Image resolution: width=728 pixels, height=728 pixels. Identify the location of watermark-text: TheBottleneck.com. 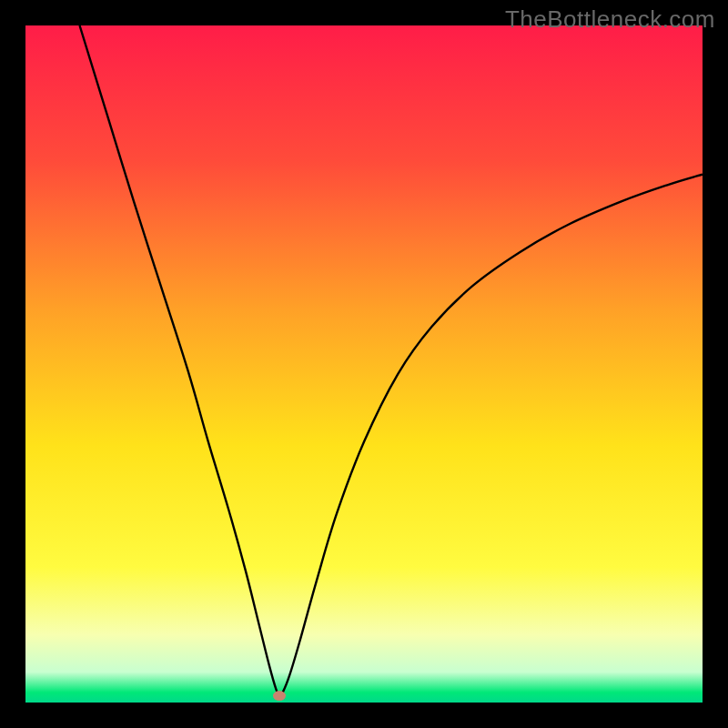
(610, 20).